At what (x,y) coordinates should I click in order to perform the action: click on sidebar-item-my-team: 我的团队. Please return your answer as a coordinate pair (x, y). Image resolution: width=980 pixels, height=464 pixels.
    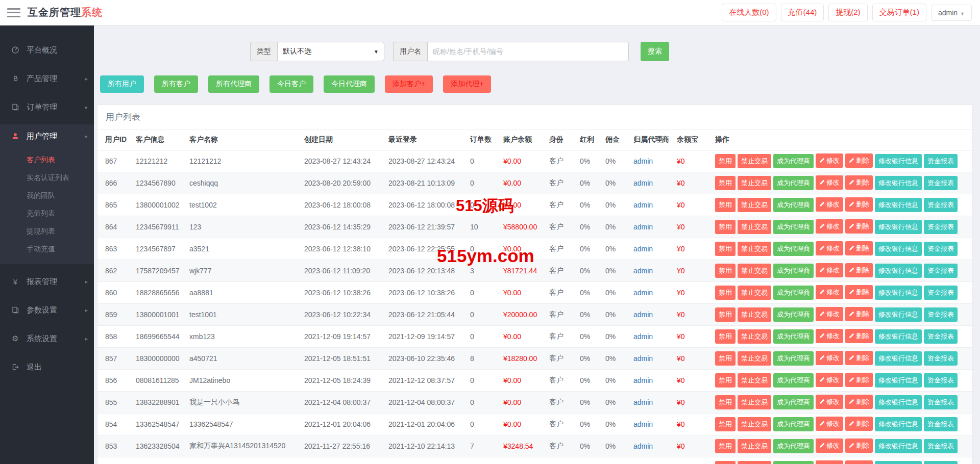
    Looking at the image, I should click on (47, 196).